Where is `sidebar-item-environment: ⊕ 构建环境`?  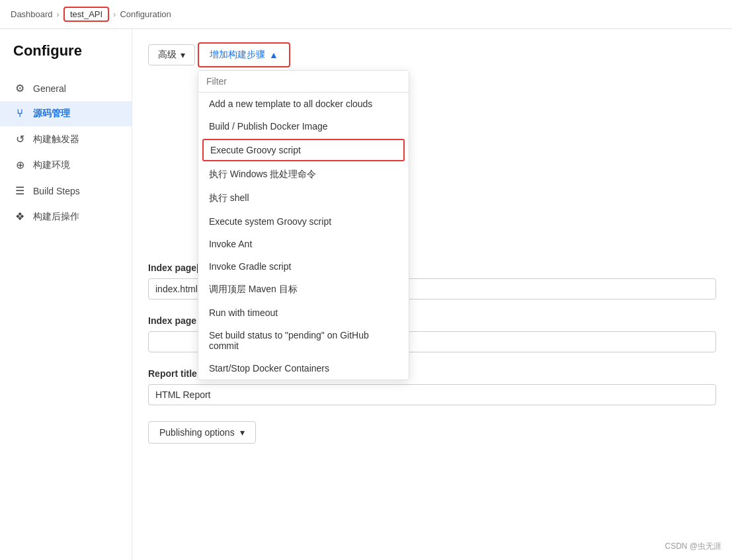
sidebar-item-environment: ⊕ 构建环境 is located at coordinates (66, 165).